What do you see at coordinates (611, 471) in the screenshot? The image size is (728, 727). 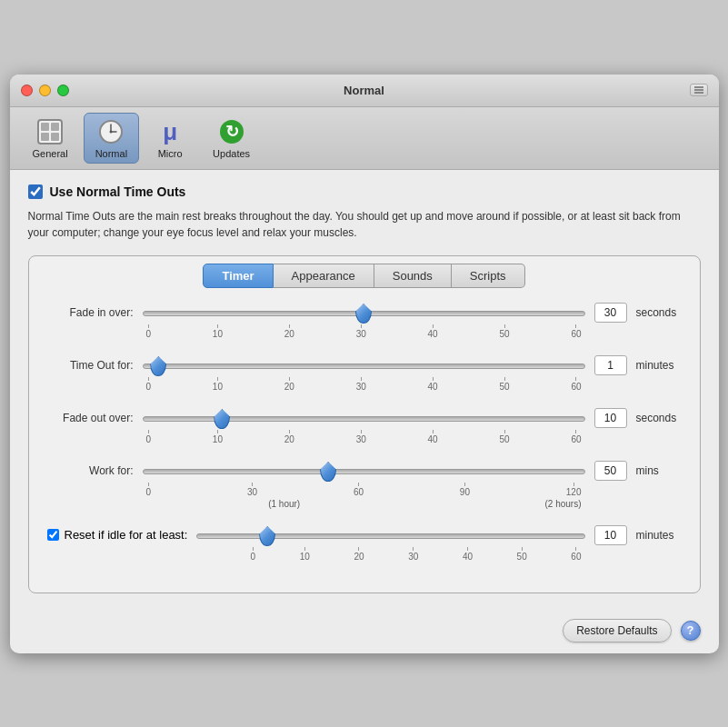 I see `work-for-value: 50` at bounding box center [611, 471].